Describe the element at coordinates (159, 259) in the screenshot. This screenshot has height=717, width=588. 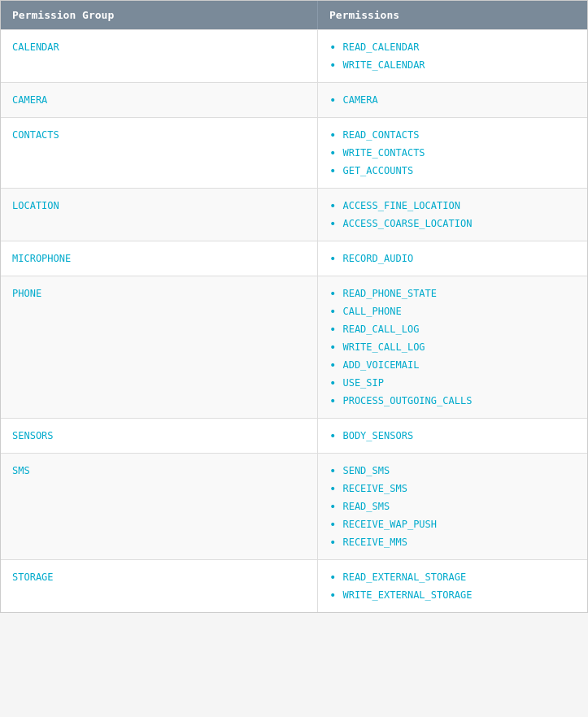
I see `cell-group-microphone: MICROPHONE` at that location.